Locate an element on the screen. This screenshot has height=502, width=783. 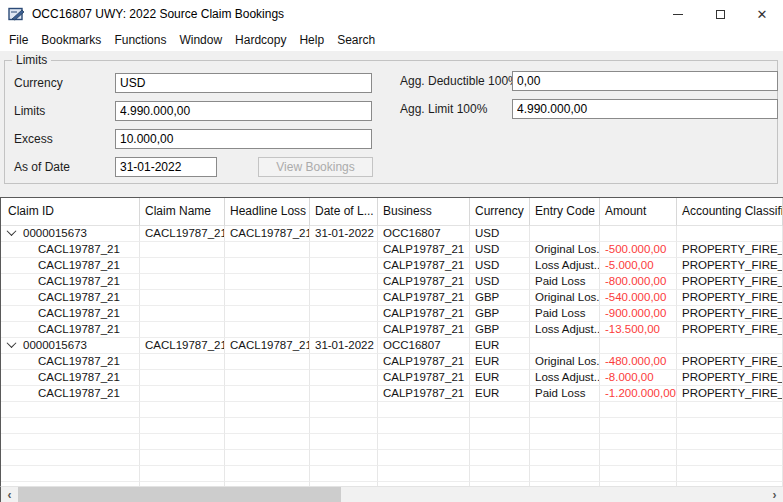
scrollbar-thumb is located at coordinates (180, 494).